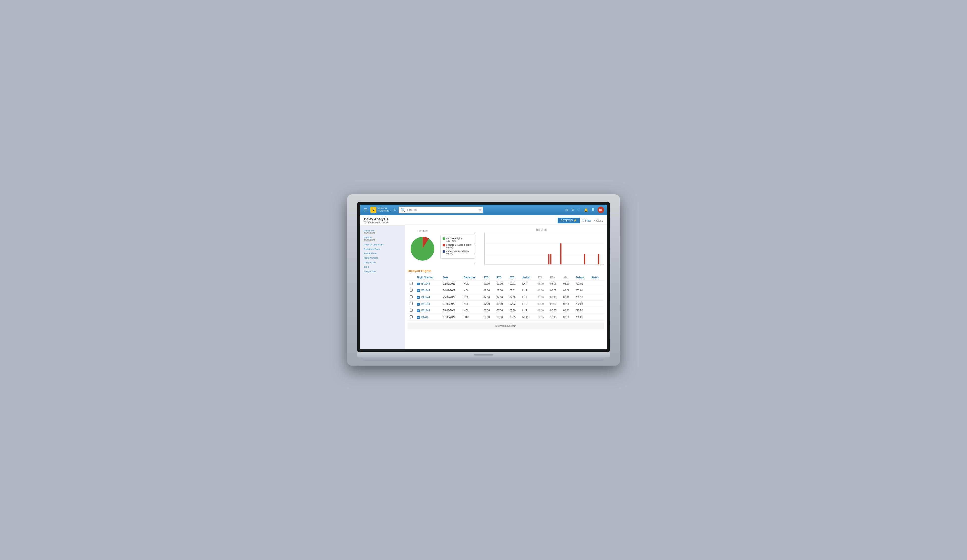 The image size is (967, 560). What do you see at coordinates (457, 246) in the screenshot?
I see `legend-filtered: Filtered Delayed Flights 6 (4%)` at bounding box center [457, 246].